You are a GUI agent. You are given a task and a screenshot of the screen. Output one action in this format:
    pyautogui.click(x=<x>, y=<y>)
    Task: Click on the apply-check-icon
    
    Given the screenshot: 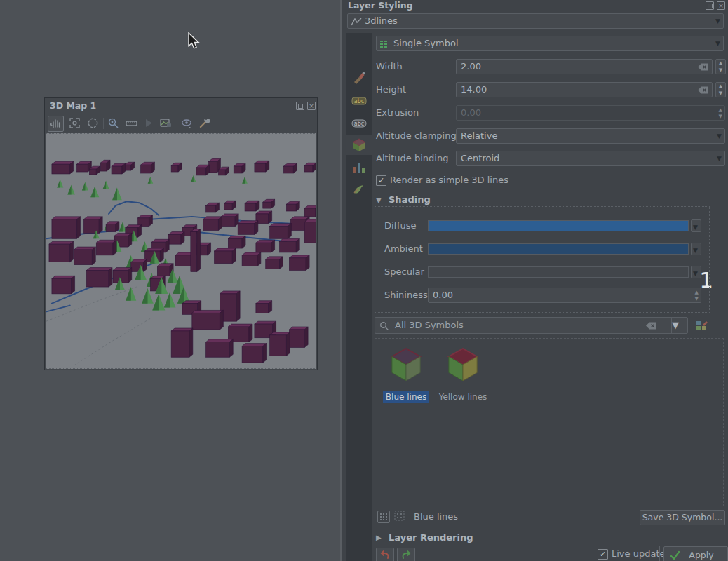 What is the action you would take?
    pyautogui.click(x=675, y=555)
    